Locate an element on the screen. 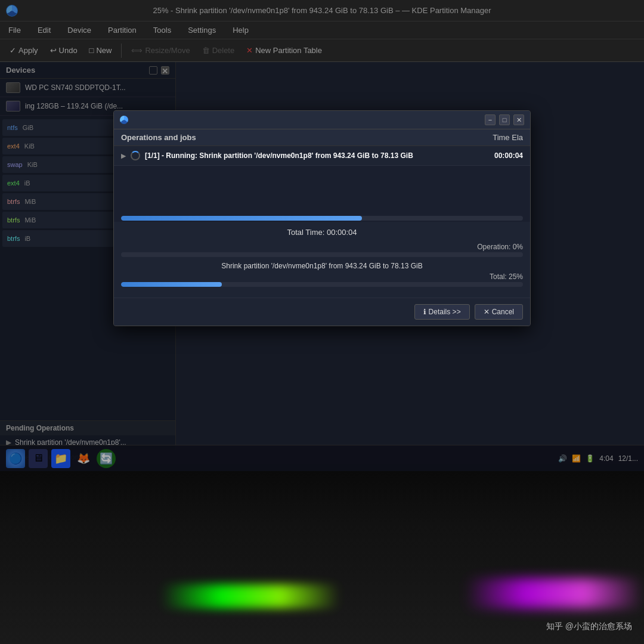 This screenshot has height=644, width=644. green-glow is located at coordinates (250, 596).